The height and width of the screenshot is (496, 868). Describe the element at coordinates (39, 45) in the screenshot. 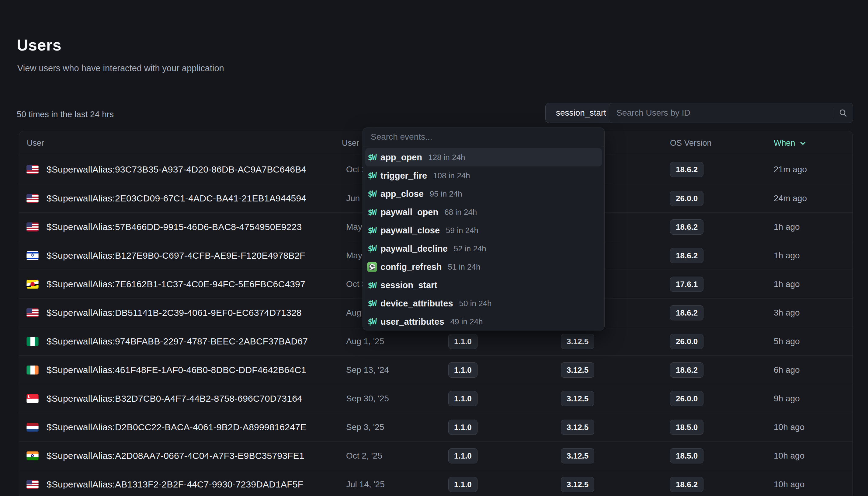

I see `page-title: Users` at that location.